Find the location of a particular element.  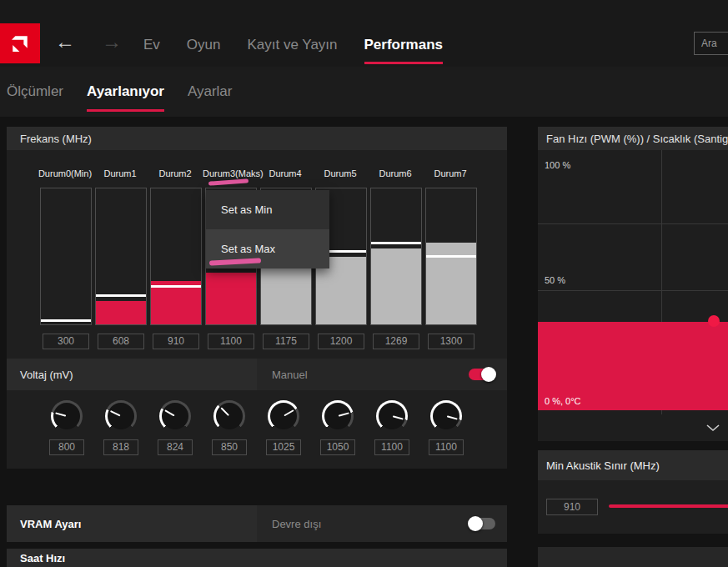

bar-label-4: Durum4 is located at coordinates (285, 173).